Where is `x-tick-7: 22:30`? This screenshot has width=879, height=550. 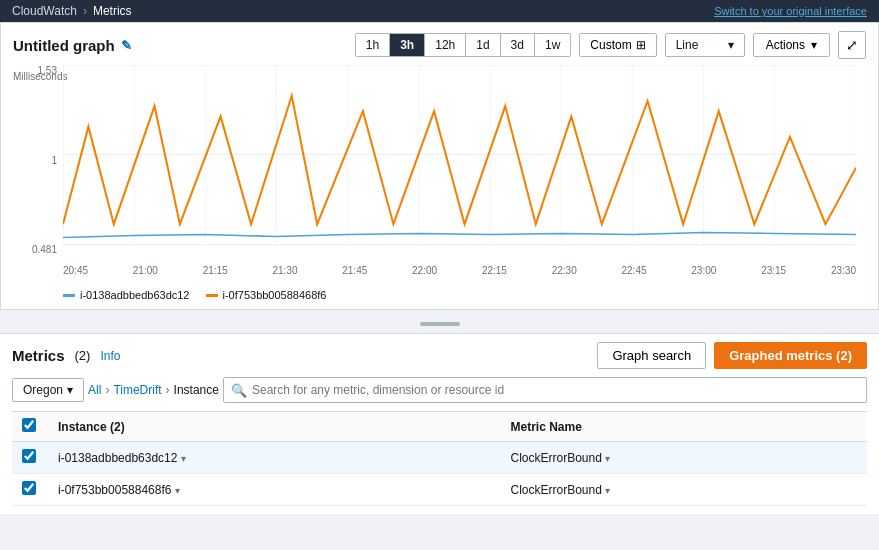 x-tick-7: 22:30 is located at coordinates (564, 270).